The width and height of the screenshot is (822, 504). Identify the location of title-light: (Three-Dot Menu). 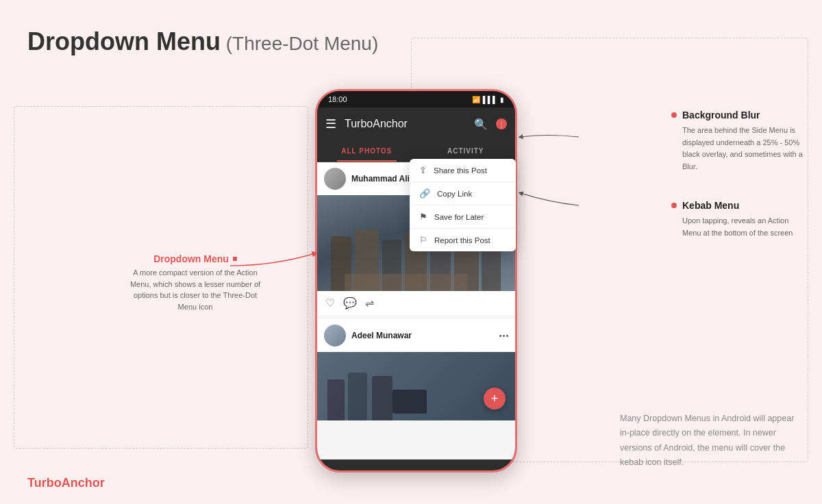
(299, 44).